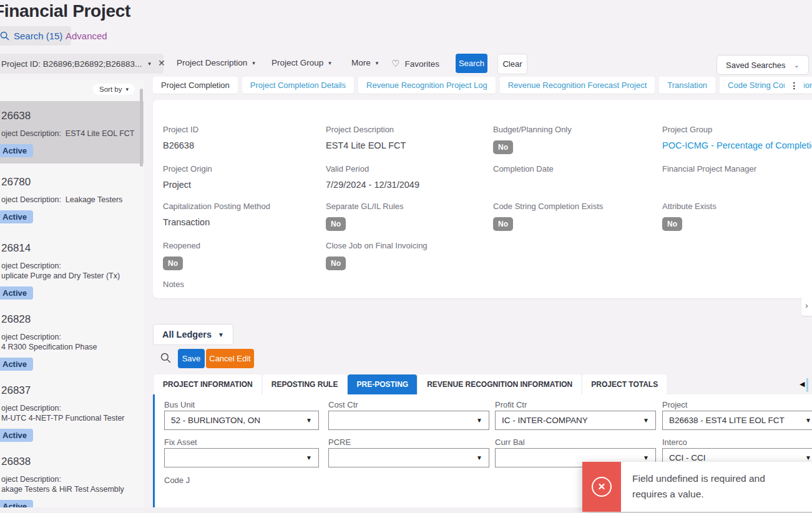 This screenshot has height=513, width=812. I want to click on tab-project-completion: Project Completion, so click(195, 85).